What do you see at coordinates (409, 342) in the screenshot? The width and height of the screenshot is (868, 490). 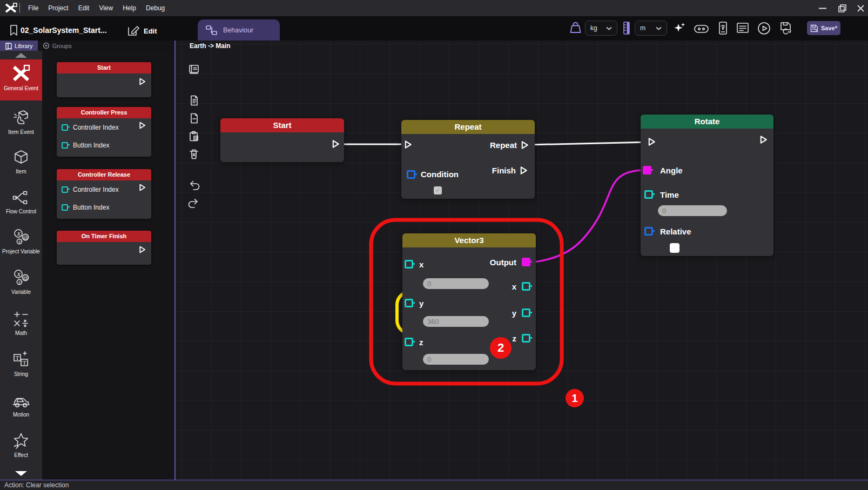 I see `z-input-port` at bounding box center [409, 342].